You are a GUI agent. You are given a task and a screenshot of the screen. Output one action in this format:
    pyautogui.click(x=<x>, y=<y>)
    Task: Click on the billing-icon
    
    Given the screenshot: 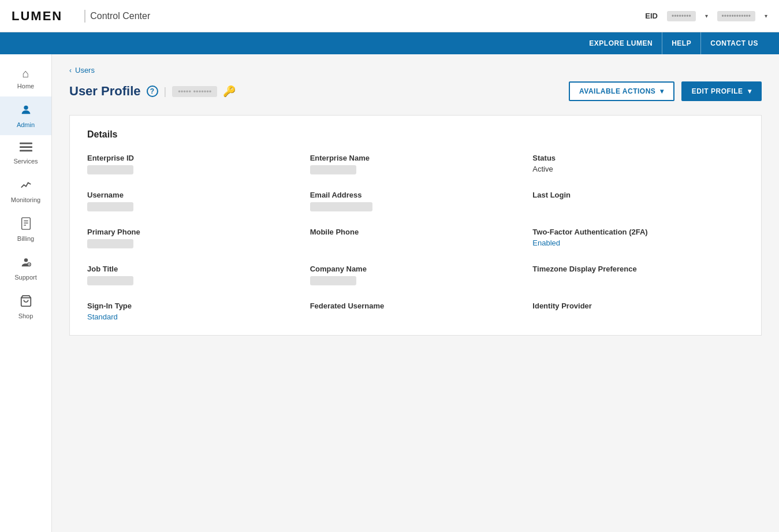 What is the action you would take?
    pyautogui.click(x=26, y=225)
    